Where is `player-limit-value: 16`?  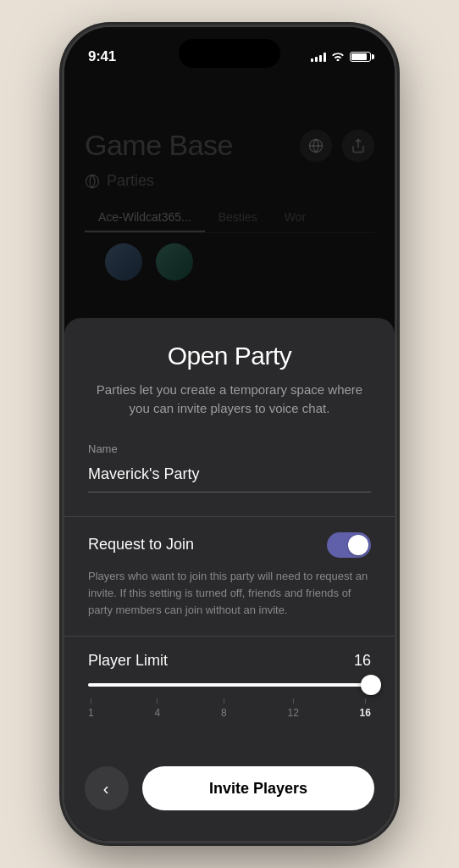
player-limit-value: 16 is located at coordinates (362, 661).